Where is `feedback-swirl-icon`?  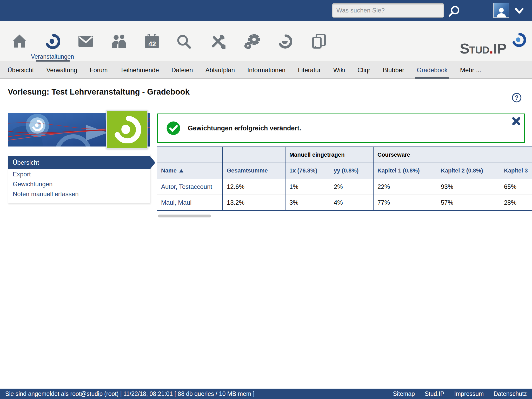 feedback-swirl-icon is located at coordinates (285, 41).